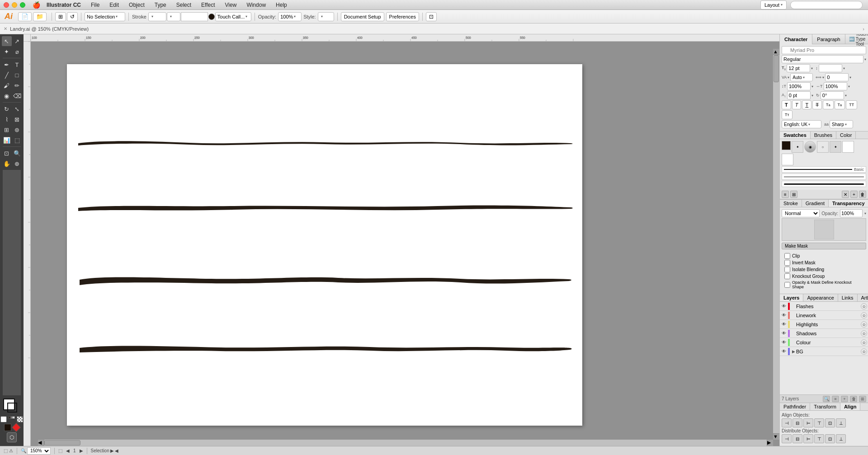  I want to click on layer-expand-colour, so click(793, 342).